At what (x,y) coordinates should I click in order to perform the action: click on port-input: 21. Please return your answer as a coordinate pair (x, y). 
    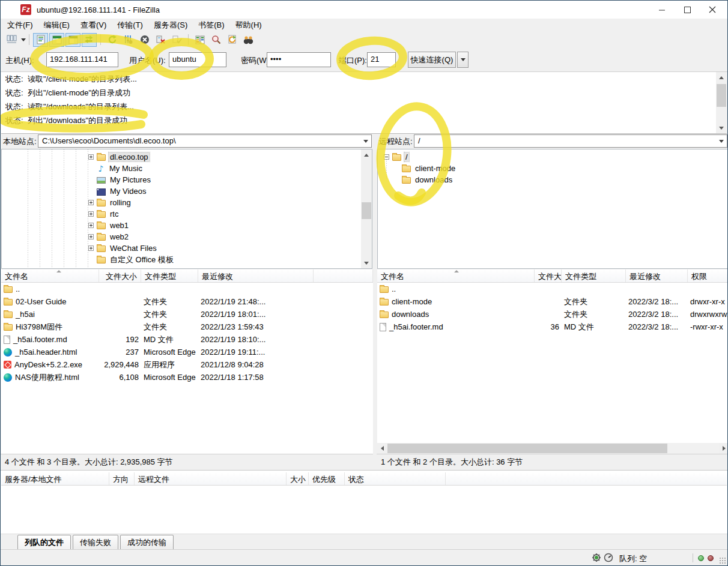
    Looking at the image, I should click on (381, 60).